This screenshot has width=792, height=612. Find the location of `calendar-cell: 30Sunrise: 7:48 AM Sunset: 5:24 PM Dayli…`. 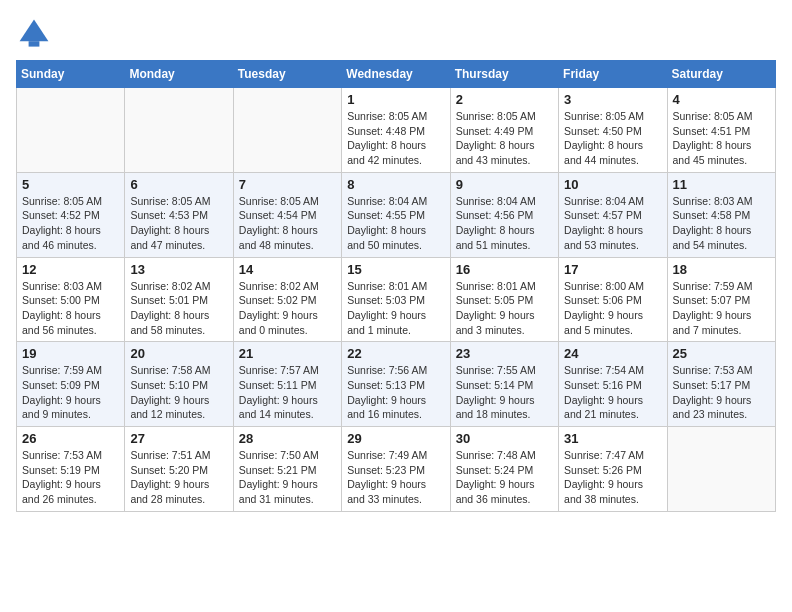

calendar-cell: 30Sunrise: 7:48 AM Sunset: 5:24 PM Dayli… is located at coordinates (504, 470).